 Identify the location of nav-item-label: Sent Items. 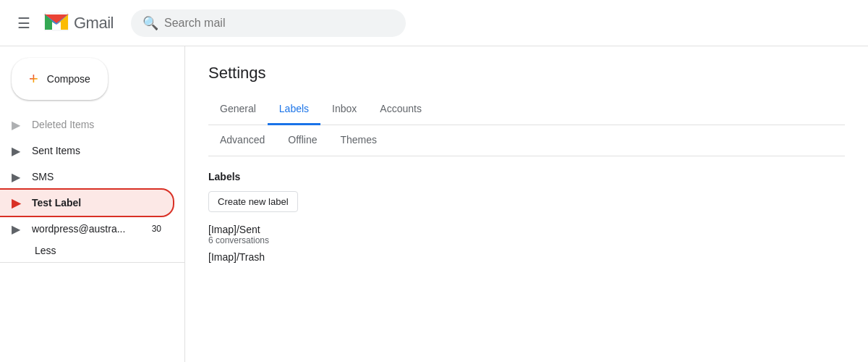
(56, 151).